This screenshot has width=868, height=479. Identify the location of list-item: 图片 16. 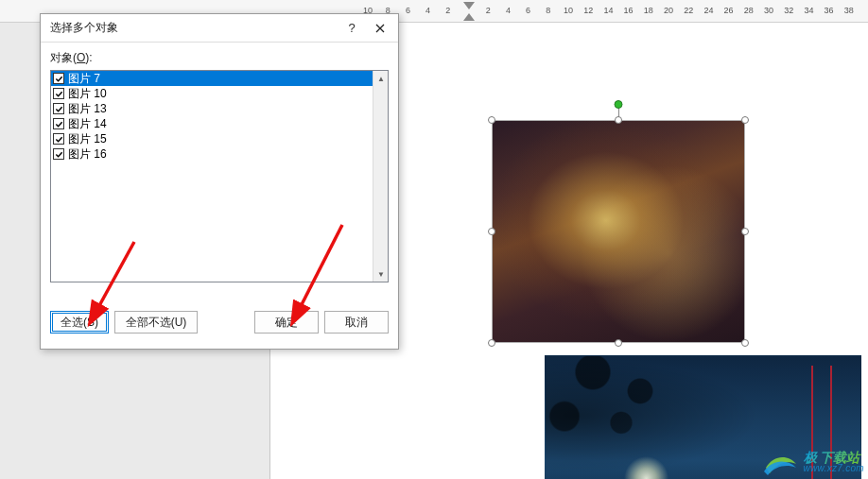
(212, 154).